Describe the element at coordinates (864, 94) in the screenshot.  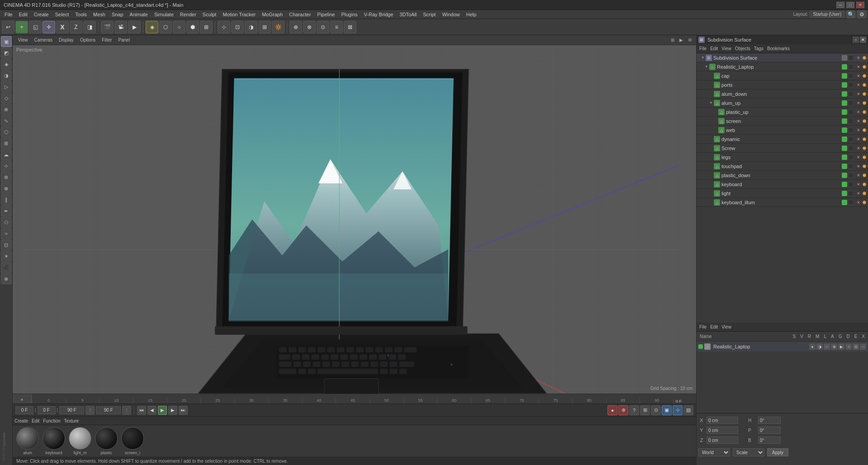
I see `alum-down-orange-dot` at that location.